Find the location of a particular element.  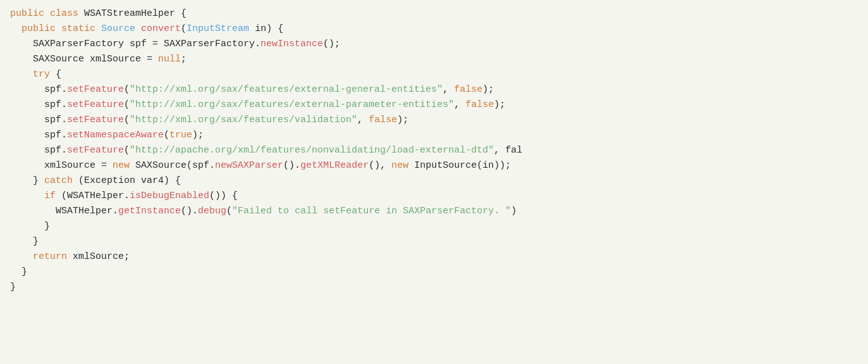

code-token: InputStream is located at coordinates (217, 29).